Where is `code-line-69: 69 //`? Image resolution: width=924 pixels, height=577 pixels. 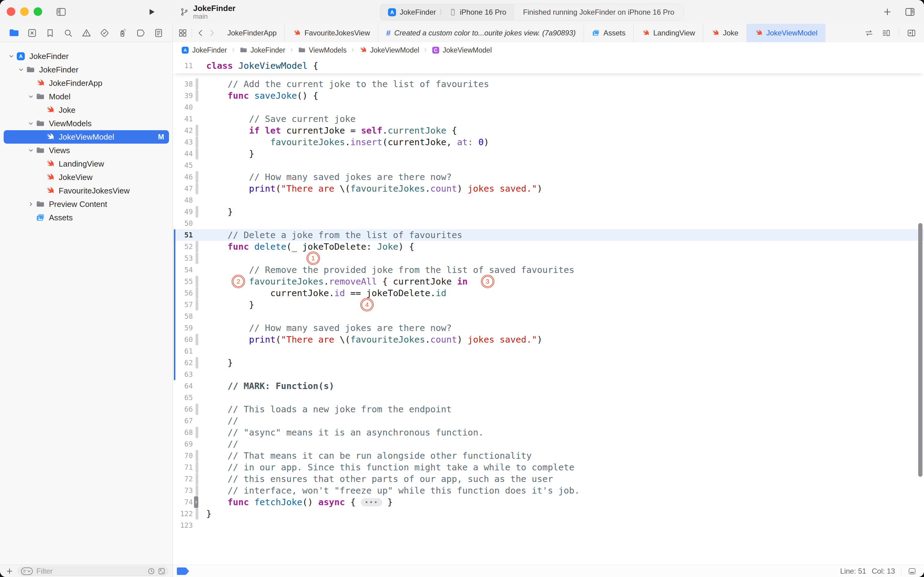
code-line-69: 69 // is located at coordinates (549, 444).